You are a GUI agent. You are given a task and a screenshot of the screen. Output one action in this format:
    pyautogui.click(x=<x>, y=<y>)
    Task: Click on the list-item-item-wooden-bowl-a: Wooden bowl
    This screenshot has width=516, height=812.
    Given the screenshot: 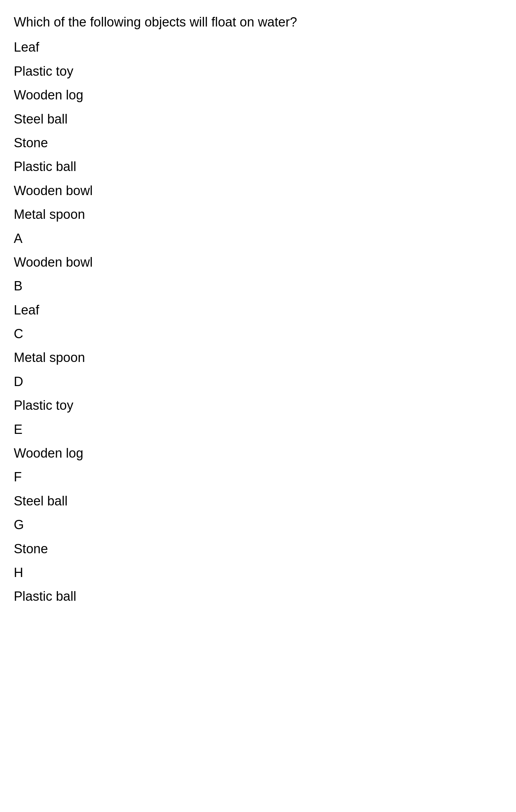 What is the action you would take?
    pyautogui.click(x=258, y=262)
    